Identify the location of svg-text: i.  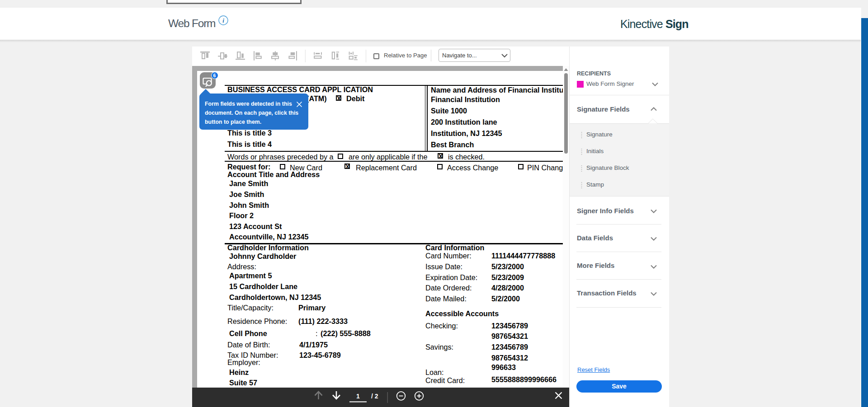
(223, 21).